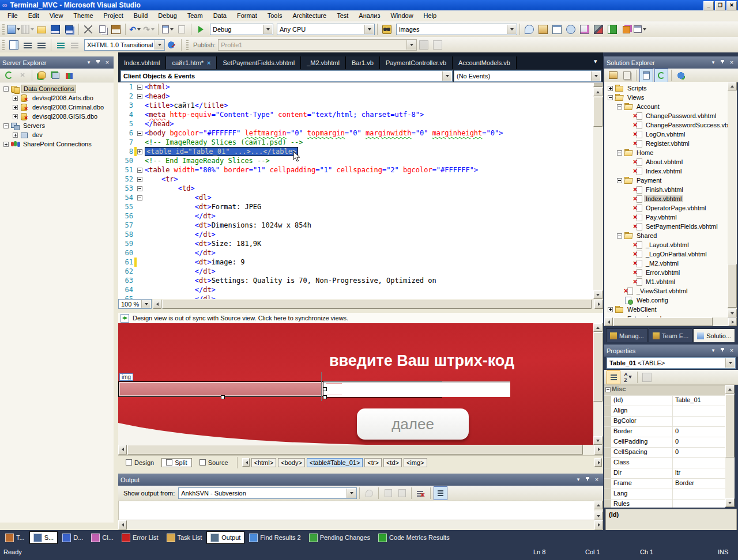  Describe the element at coordinates (666, 97) in the screenshot. I see `tree-item-views: Views` at that location.